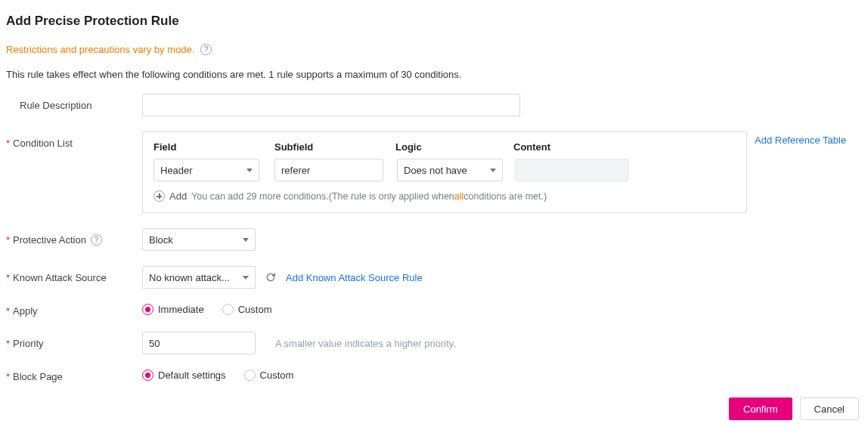 This screenshot has width=868, height=433. I want to click on label-rule-description-text: Rule Description, so click(56, 106).